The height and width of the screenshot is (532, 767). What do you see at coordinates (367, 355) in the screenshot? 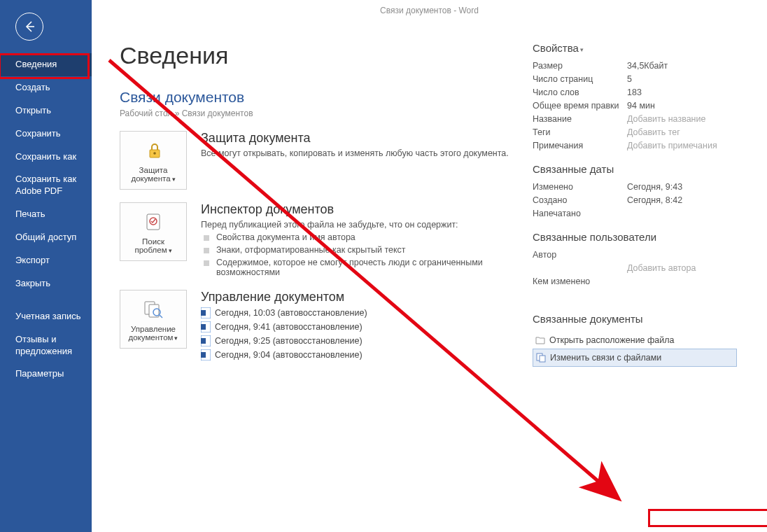
I see `version-entry: Сегодня, 9:04 (автовосстановление)` at bounding box center [367, 355].